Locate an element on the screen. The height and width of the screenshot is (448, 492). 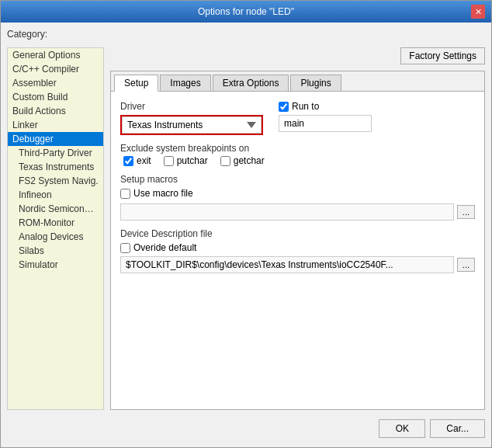
macro-browse-button: ... is located at coordinates (466, 212).